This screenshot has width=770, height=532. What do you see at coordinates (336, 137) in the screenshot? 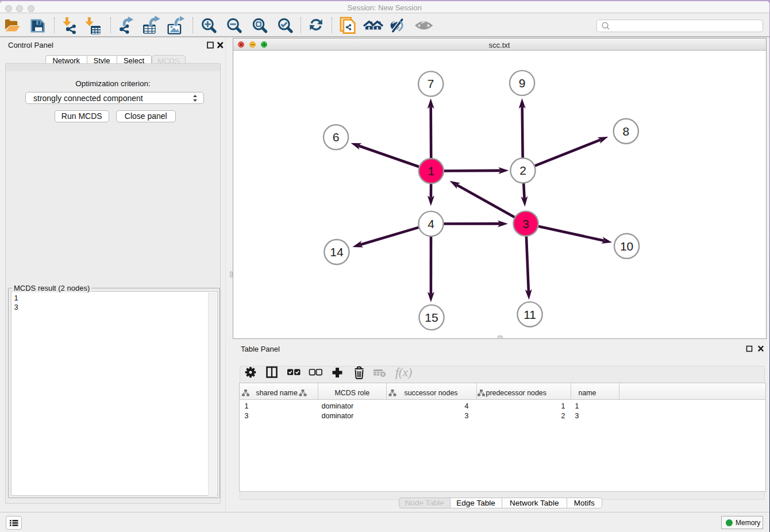
I see `svg-text: 6` at bounding box center [336, 137].